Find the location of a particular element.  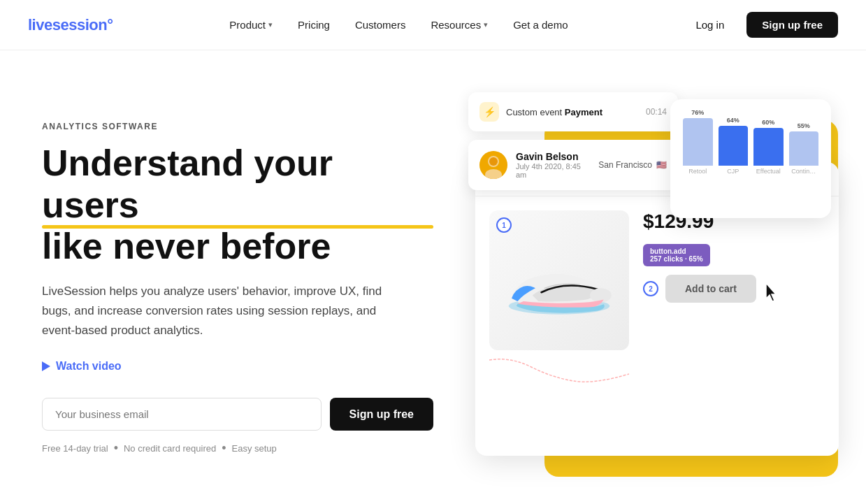

signup-nav-button: Sign up free is located at coordinates (793, 25).